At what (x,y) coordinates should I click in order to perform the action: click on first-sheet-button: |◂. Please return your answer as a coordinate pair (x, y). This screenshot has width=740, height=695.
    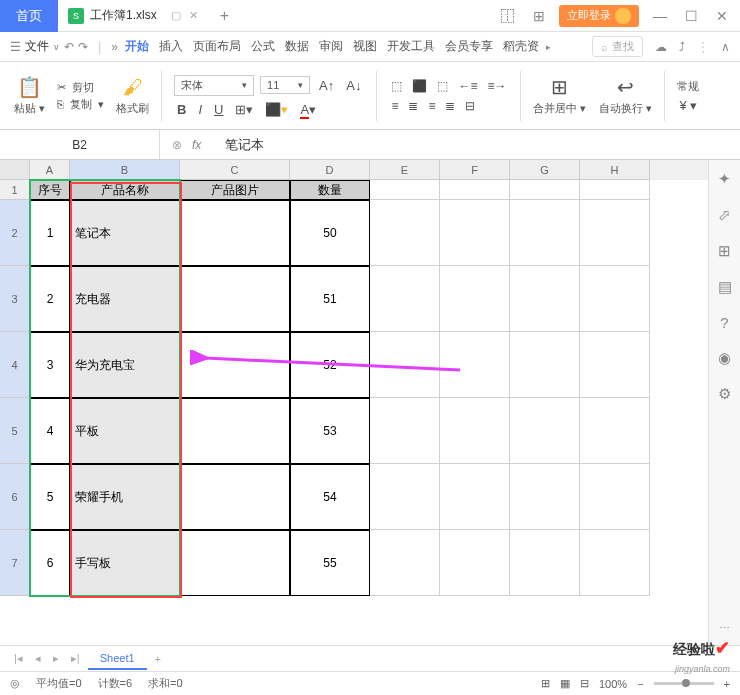
    Looking at the image, I should click on (18, 658).